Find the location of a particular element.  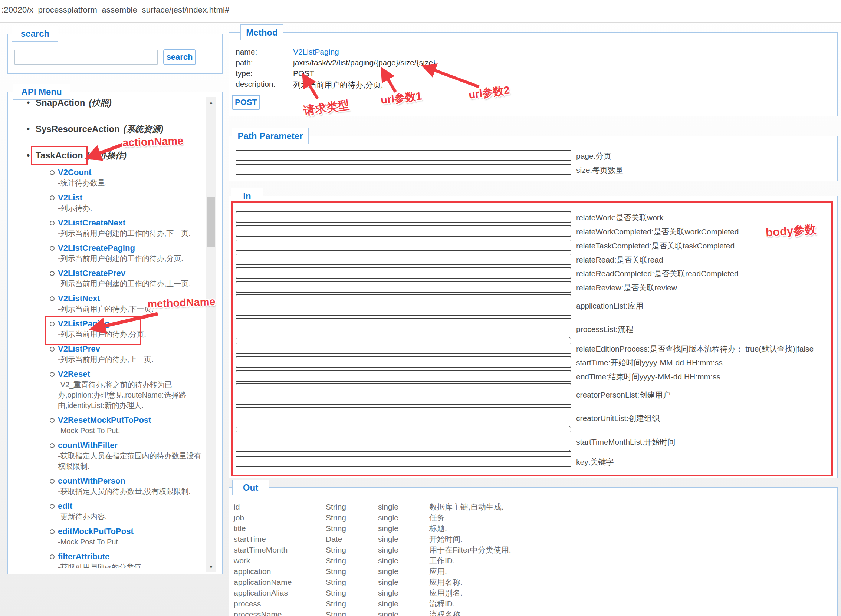

page-param-input is located at coordinates (404, 155).